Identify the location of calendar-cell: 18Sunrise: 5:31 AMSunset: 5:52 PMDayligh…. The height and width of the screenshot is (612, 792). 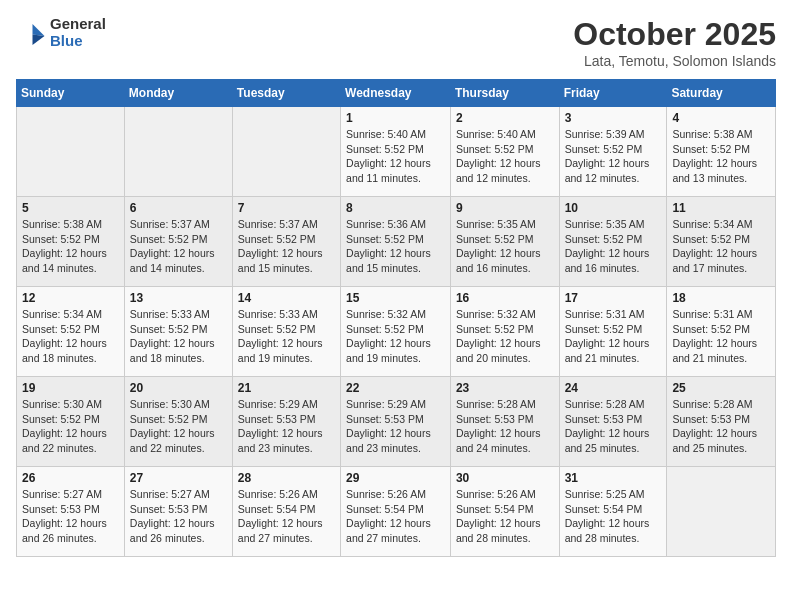
(722, 332).